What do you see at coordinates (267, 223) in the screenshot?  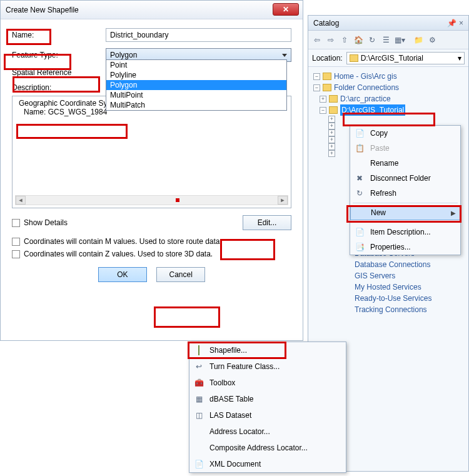 I see `edit-button: Edit...` at bounding box center [267, 223].